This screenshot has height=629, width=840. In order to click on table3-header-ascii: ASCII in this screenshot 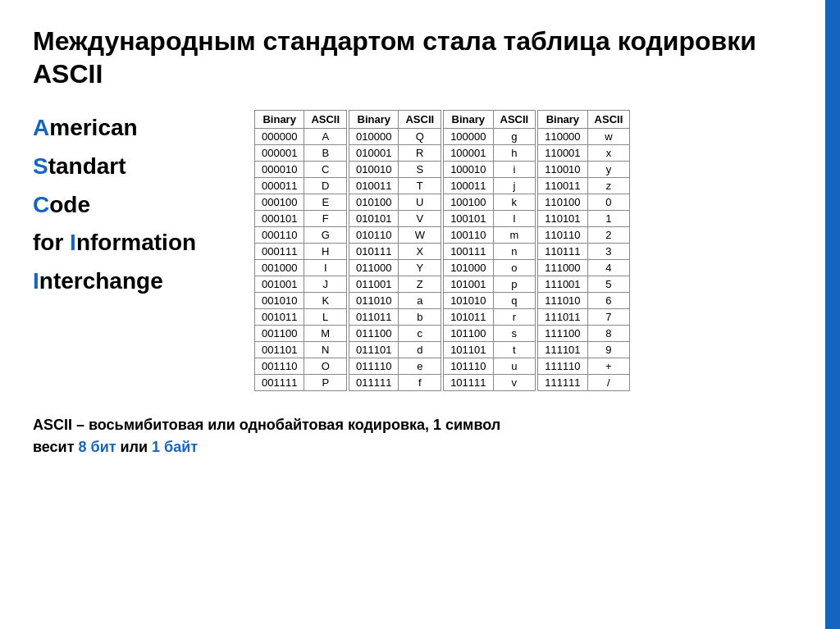, I will do `click(514, 120)`.